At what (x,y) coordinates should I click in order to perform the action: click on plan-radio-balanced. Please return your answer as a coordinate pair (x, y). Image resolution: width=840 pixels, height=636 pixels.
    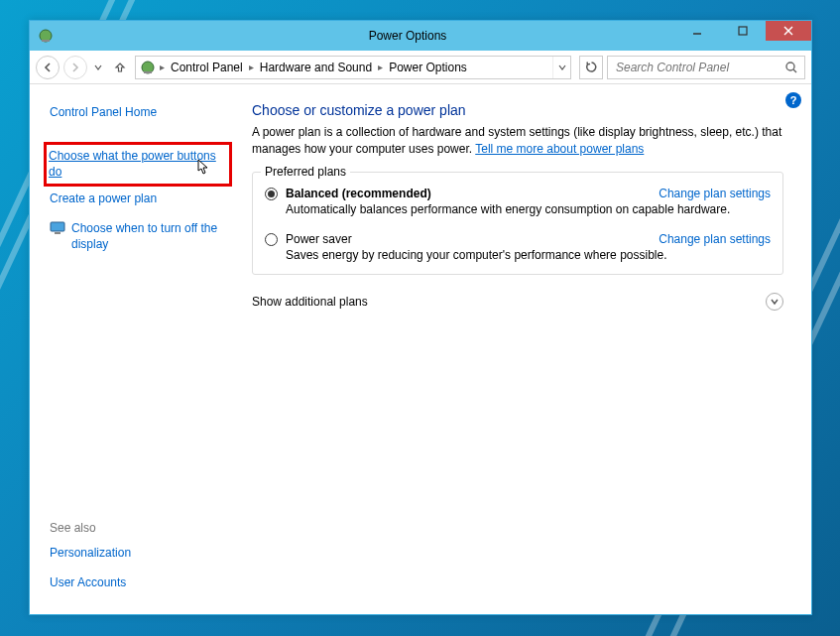
    Looking at the image, I should click on (272, 194).